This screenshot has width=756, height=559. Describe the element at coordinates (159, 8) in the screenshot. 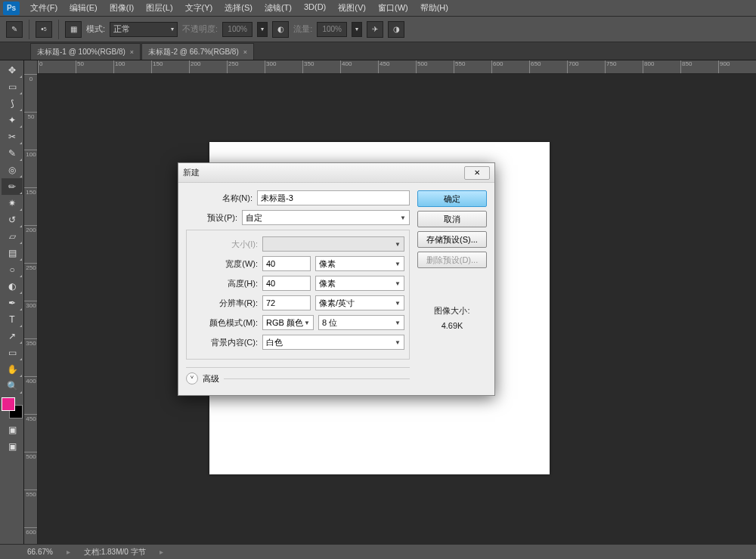

I see `menu-item: 图层(L)` at that location.